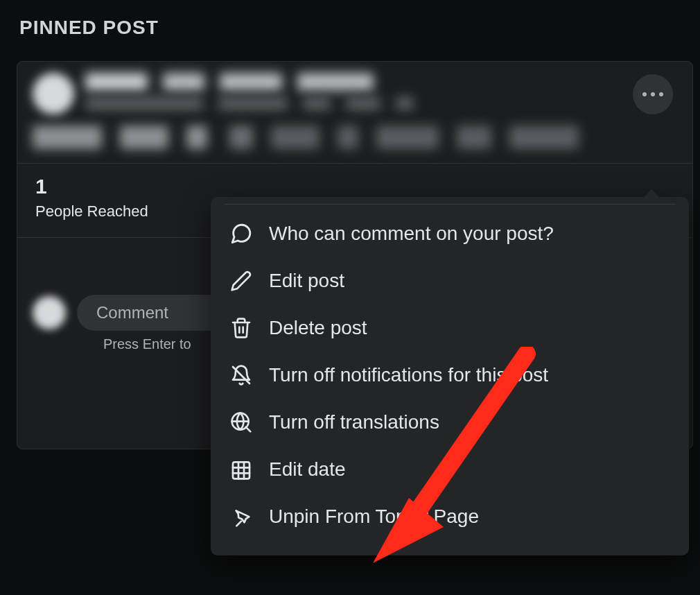 The width and height of the screenshot is (700, 595). What do you see at coordinates (91, 212) in the screenshot?
I see `people-reached-label: People Reached` at bounding box center [91, 212].